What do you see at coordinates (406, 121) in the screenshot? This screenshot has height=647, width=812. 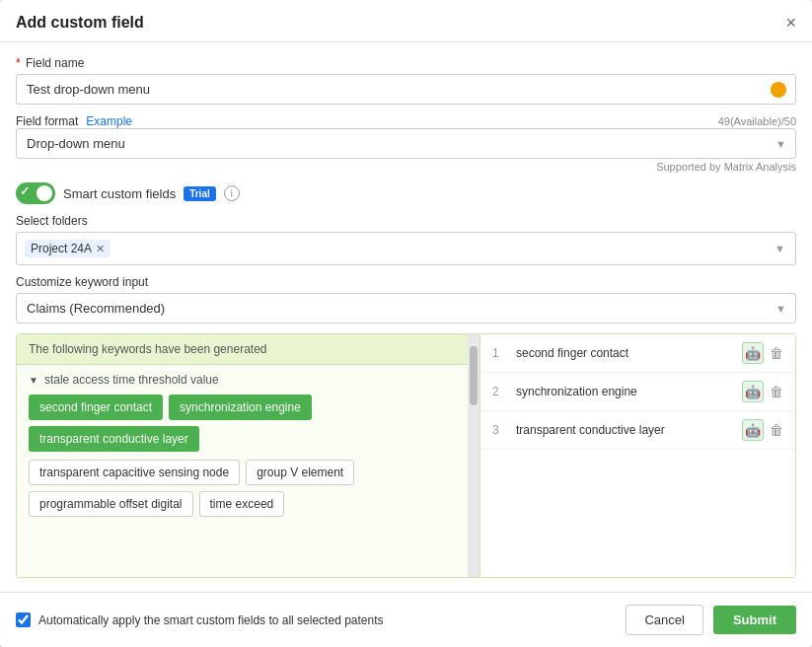 I see `field-format-header-row: Field format Example 49(Available)/50` at bounding box center [406, 121].